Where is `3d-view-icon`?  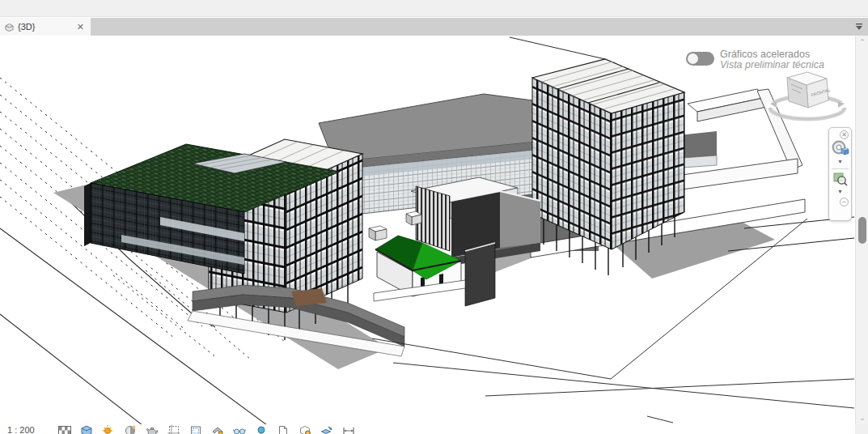
3d-view-icon is located at coordinates (10, 28).